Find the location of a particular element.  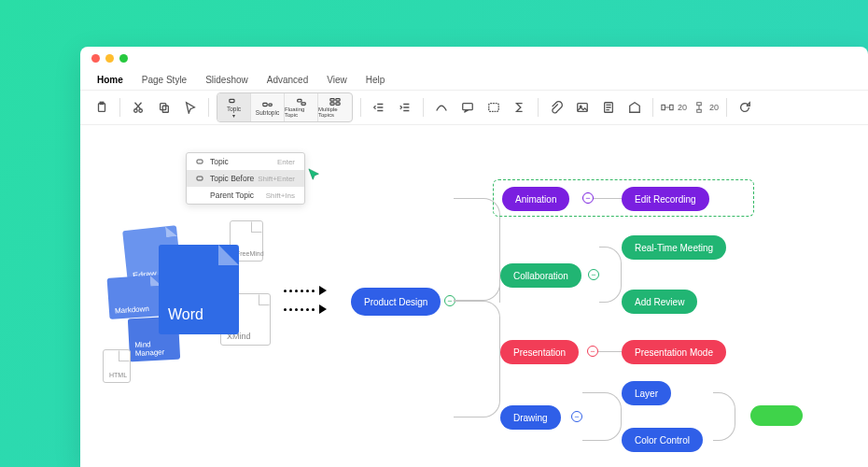

boundary-icon is located at coordinates (494, 107).